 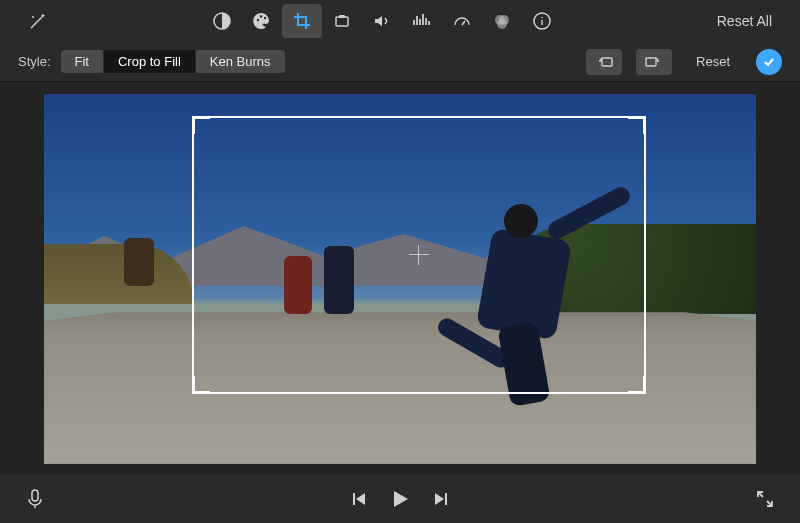 What do you see at coordinates (637, 125) in the screenshot?
I see `crop-handle-tr` at bounding box center [637, 125].